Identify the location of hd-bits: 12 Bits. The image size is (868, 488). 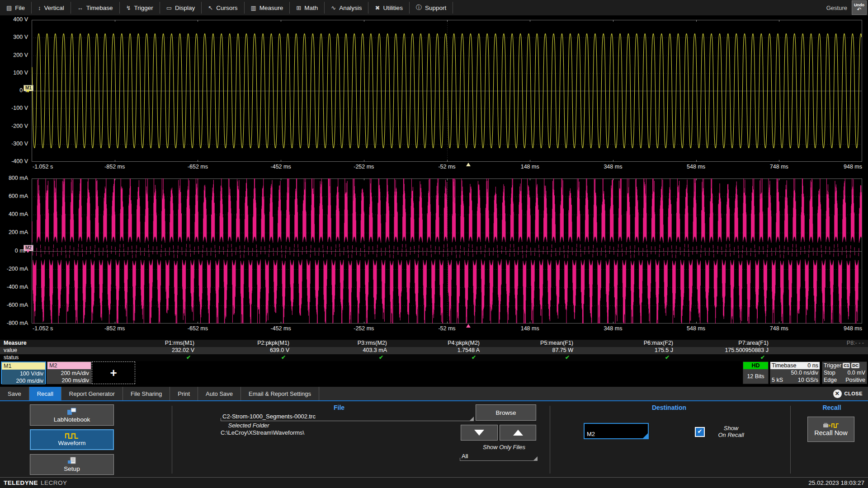
(756, 376).